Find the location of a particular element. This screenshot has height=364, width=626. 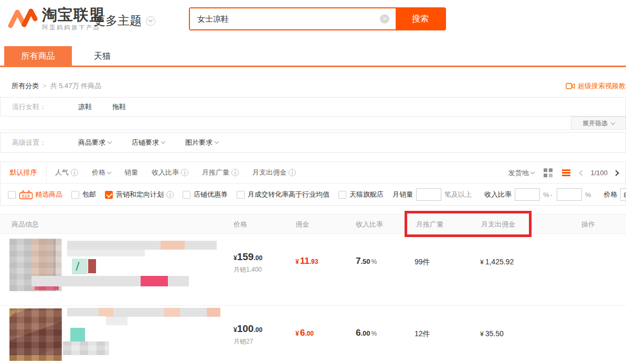

advanced-settings-label: 高级设置： is located at coordinates (45, 143).